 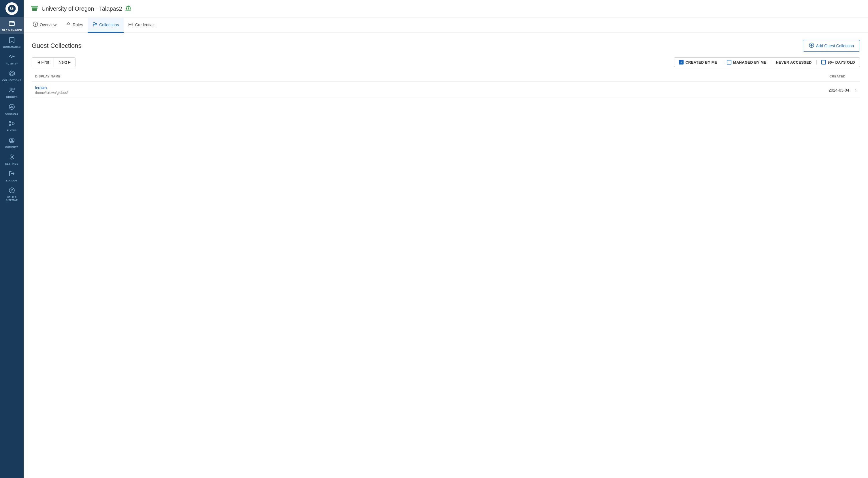 I want to click on sidebar-item-compute: COMPUTE, so click(x=12, y=143).